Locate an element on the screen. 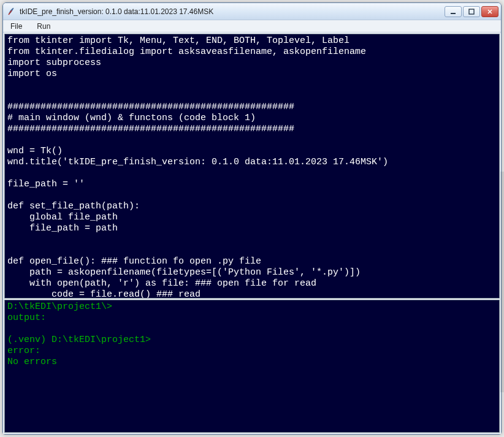  window-controls is located at coordinates (472, 12).